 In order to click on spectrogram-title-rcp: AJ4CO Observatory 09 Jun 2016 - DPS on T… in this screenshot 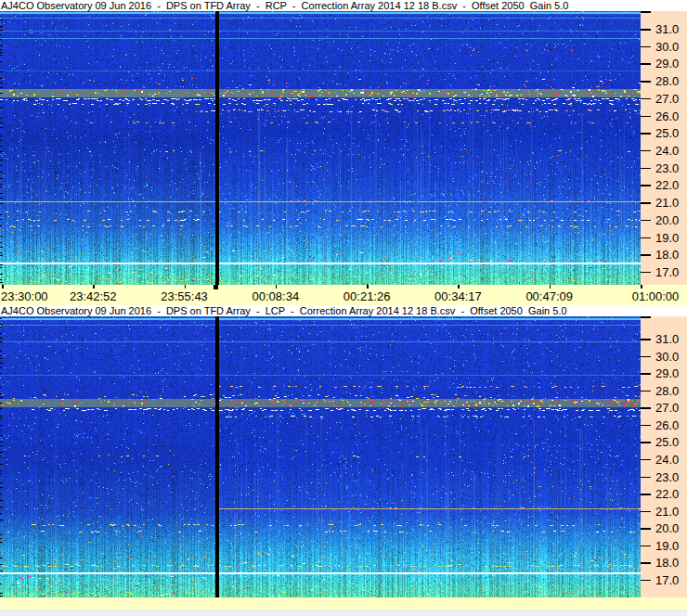, I will do `click(344, 6)`.